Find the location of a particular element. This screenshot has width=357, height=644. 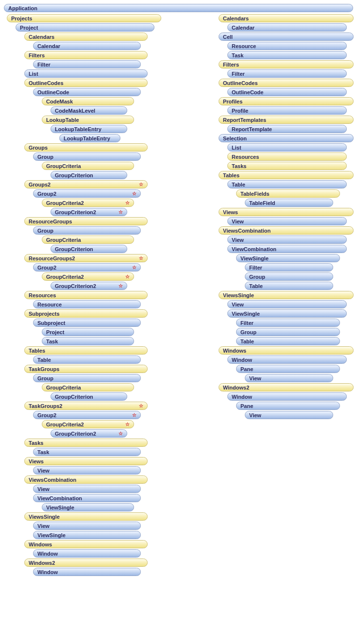

node-report-templates: ReportTemplates is located at coordinates (286, 119).